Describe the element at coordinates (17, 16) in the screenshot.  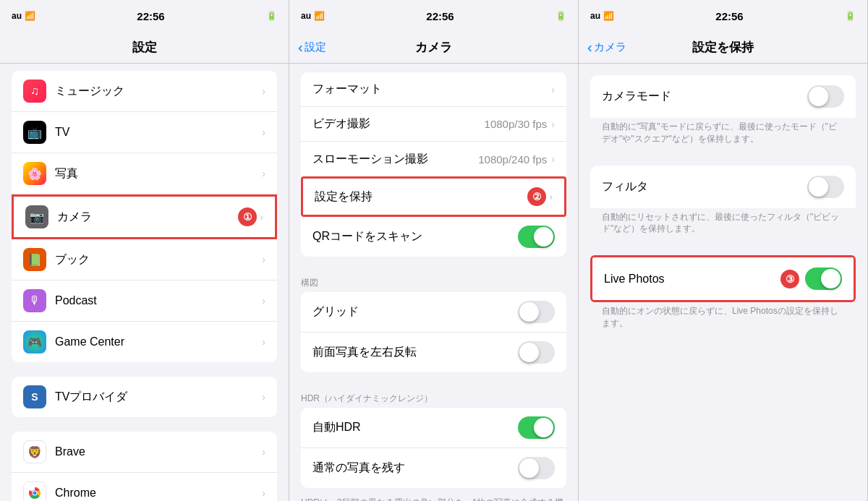
I see `carrier-1: au` at that location.